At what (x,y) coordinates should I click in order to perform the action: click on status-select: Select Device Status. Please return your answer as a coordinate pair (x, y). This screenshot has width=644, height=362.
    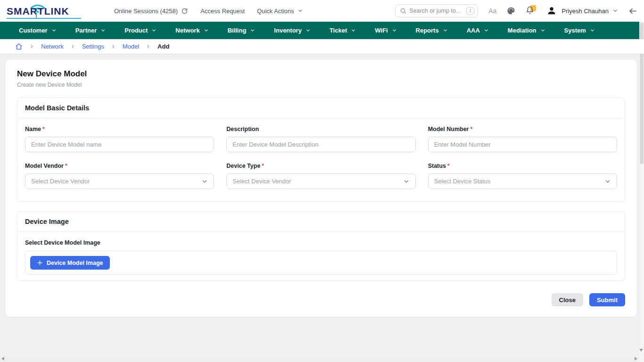
    Looking at the image, I should click on (522, 181).